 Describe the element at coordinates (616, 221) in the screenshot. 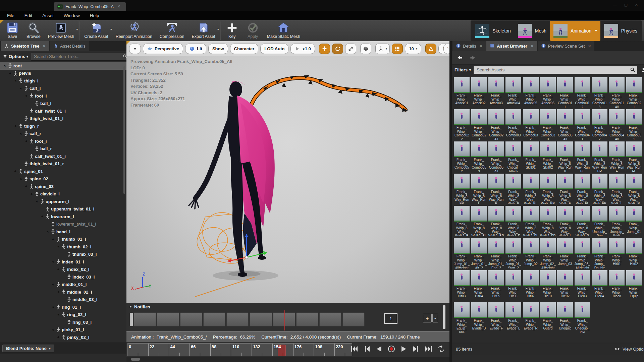

I see `asset-item-frank-whip-unequip-walk: Frank_Whip_Unequip_Walk` at that location.